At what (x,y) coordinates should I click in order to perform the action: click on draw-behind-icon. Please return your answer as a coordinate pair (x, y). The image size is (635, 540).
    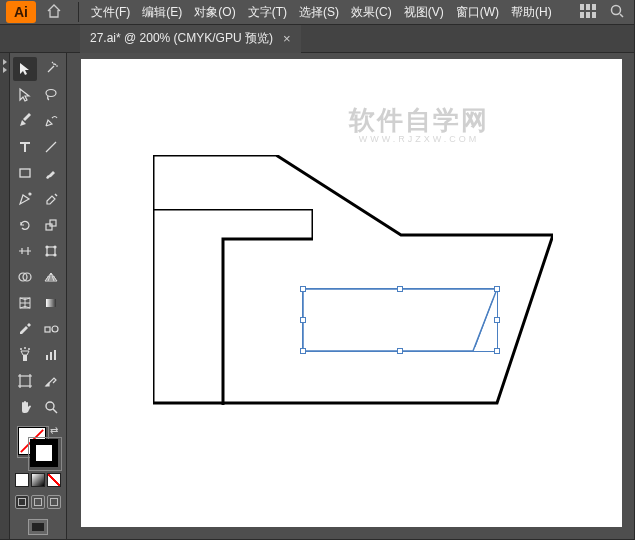
    Looking at the image, I should click on (38, 502).